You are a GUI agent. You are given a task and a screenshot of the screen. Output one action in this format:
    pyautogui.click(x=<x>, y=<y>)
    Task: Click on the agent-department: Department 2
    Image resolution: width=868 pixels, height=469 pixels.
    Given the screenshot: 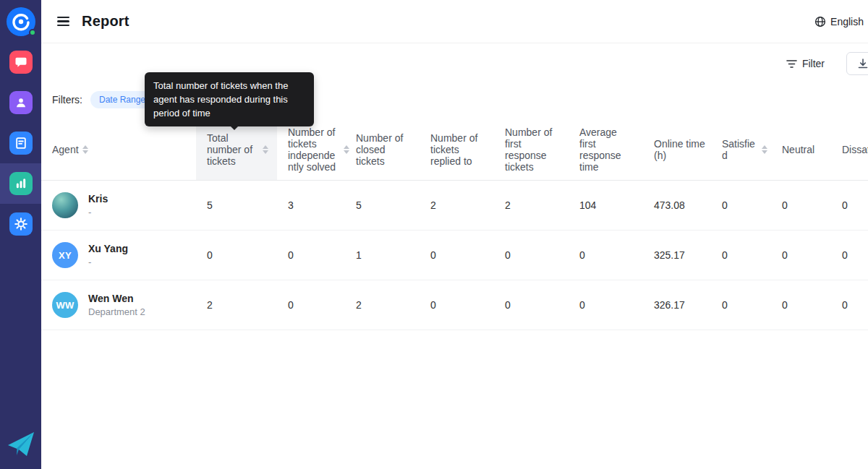 What is the action you would take?
    pyautogui.click(x=117, y=312)
    